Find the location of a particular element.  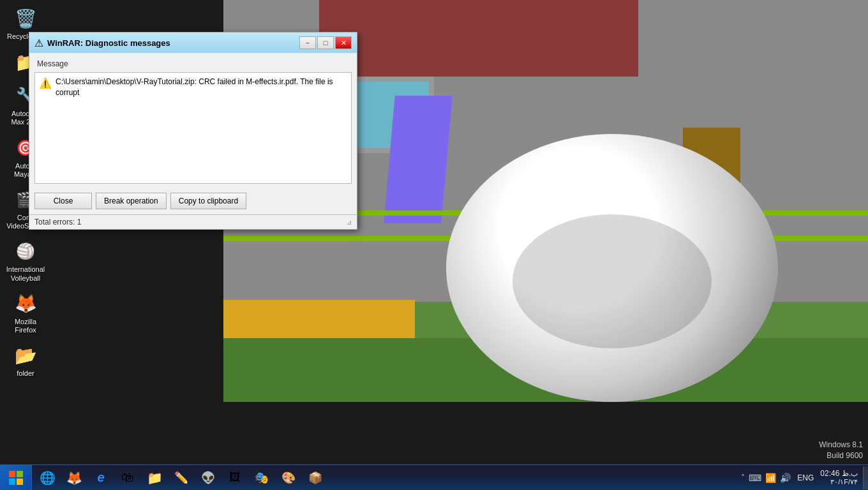

start-button is located at coordinates (16, 478).